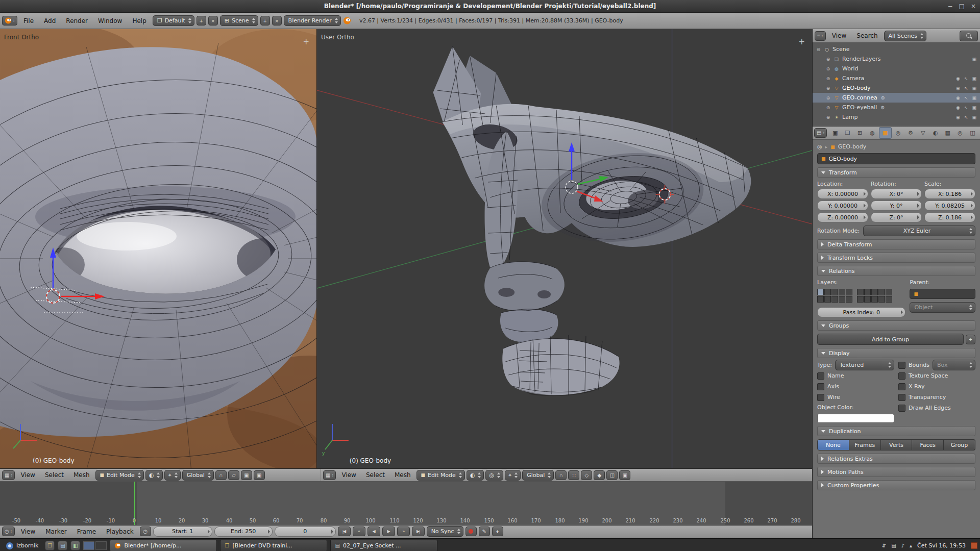  Describe the element at coordinates (896, 194) in the screenshot. I see `rotation-x-field: X: 0°` at that location.